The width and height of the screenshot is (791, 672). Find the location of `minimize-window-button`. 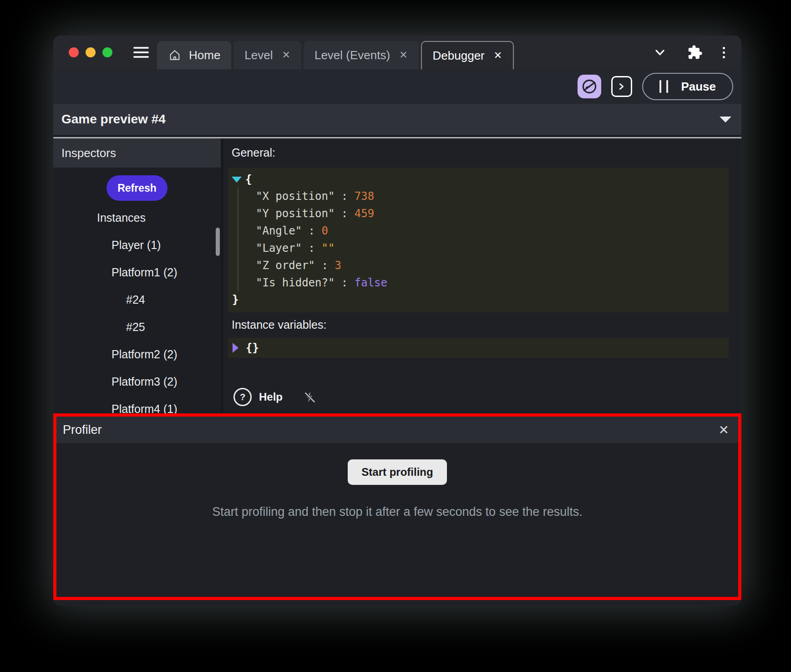

minimize-window-button is located at coordinates (91, 52).